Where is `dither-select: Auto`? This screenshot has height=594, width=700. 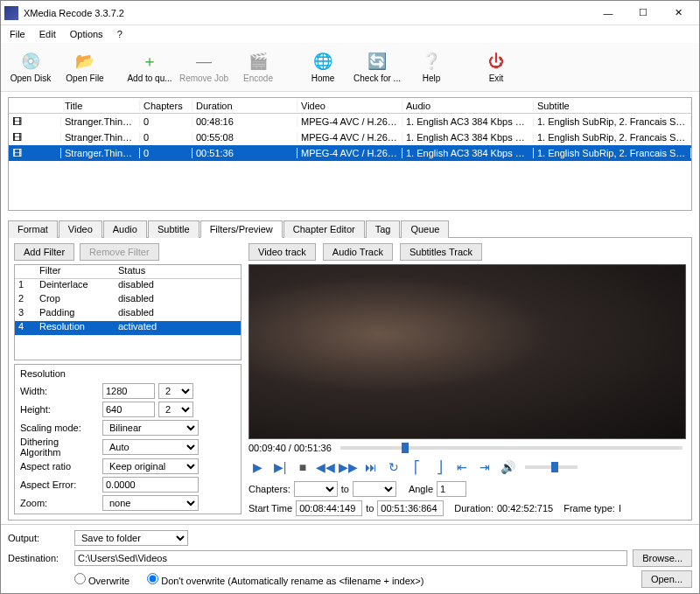
dither-select: Auto is located at coordinates (150, 447).